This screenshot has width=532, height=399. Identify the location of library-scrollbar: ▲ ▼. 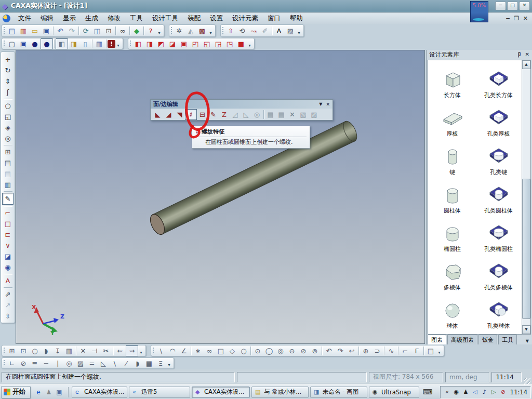
(526, 197).